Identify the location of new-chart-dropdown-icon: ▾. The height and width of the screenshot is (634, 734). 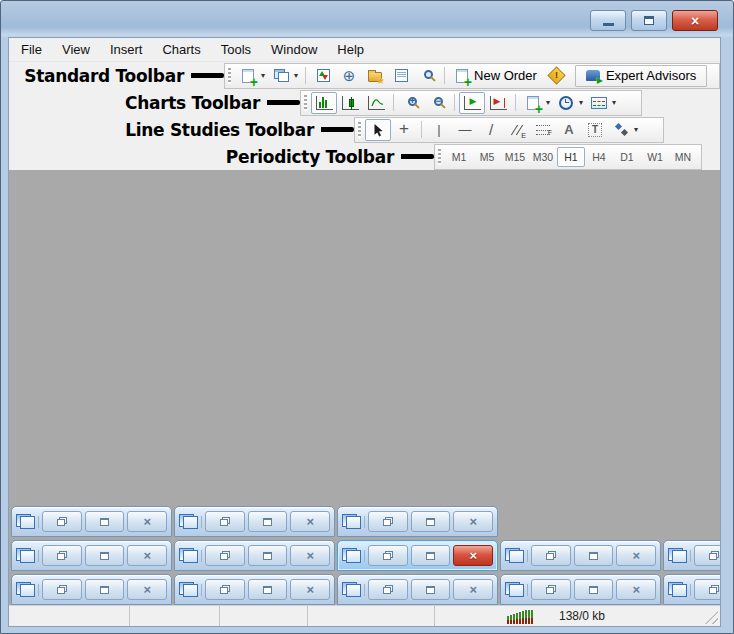
(263, 76).